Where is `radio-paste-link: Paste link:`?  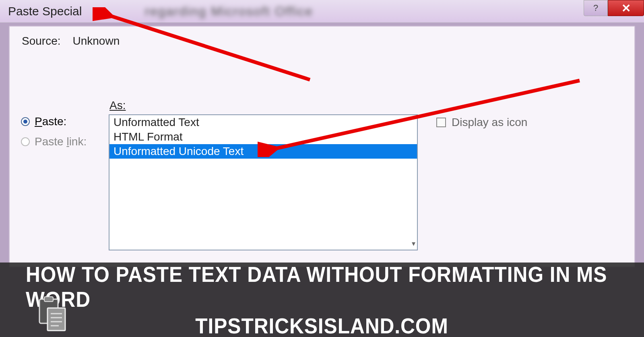
radio-paste-link: Paste link: is located at coordinates (54, 142).